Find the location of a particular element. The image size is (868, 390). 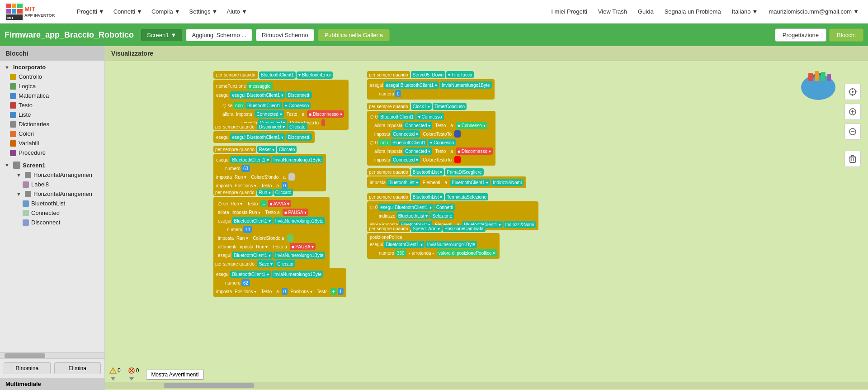

warning-count: 0 is located at coordinates (119, 371).